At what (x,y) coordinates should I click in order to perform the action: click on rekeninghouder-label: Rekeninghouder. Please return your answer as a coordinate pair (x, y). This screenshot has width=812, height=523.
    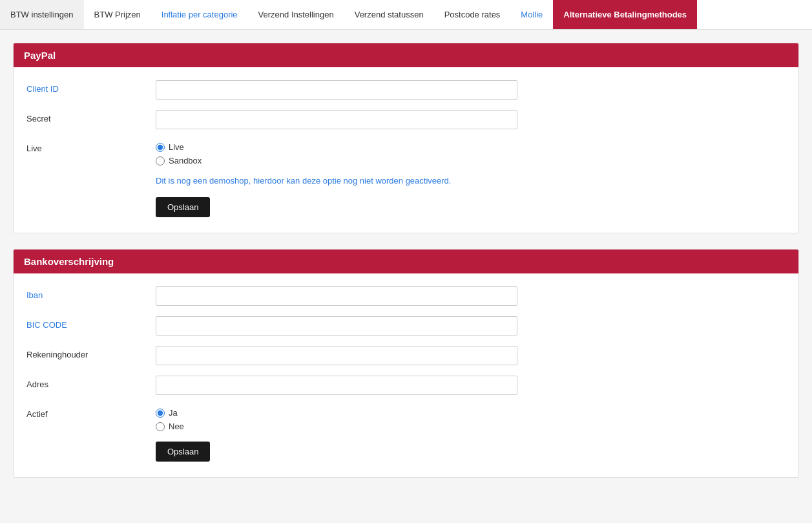
    Looking at the image, I should click on (91, 353).